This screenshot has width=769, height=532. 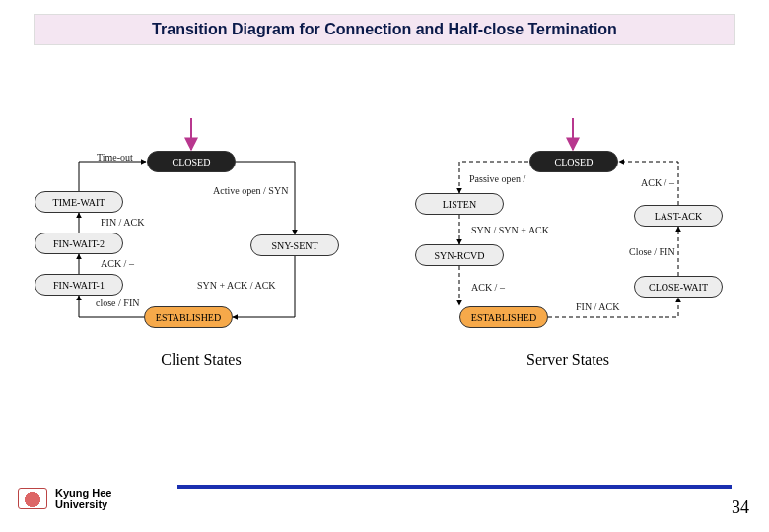 What do you see at coordinates (454, 487) in the screenshot?
I see `footer-divider` at bounding box center [454, 487].